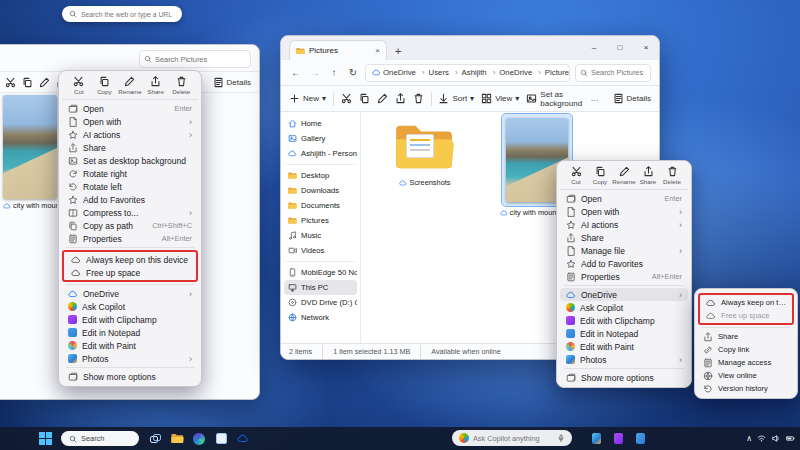 The width and height of the screenshot is (800, 450). I want to click on menu-item-rotate-right: Rotate right, so click(130, 174).